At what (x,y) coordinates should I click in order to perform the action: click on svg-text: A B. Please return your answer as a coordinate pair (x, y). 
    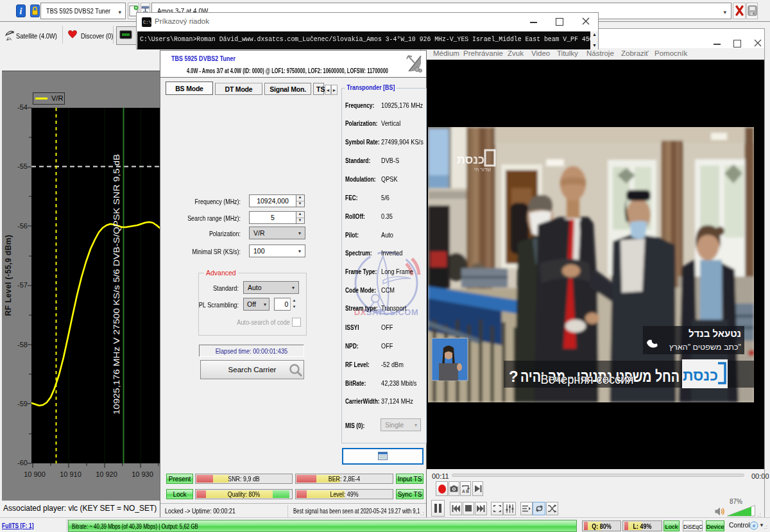
    Looking at the image, I should click on (466, 492).